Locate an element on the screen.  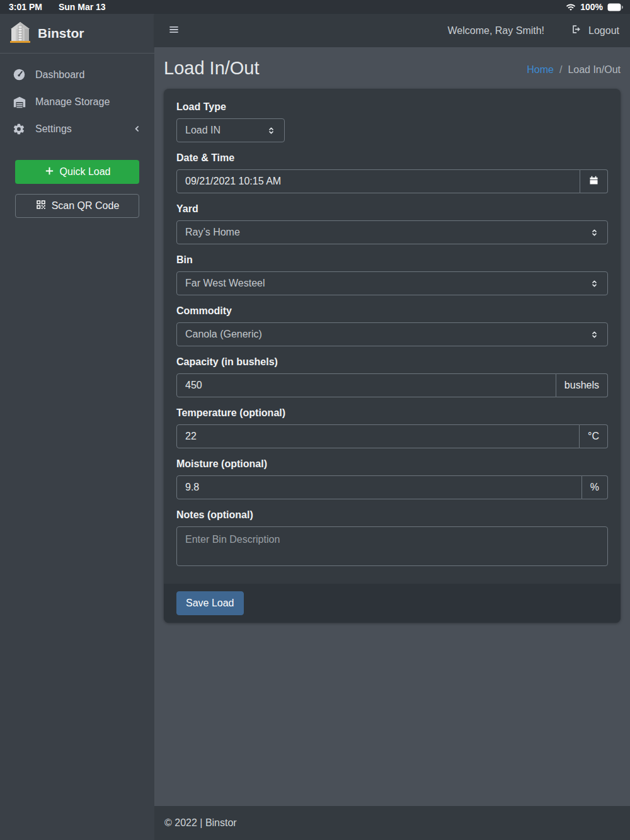
brand-link: Binstor is located at coordinates (77, 34).